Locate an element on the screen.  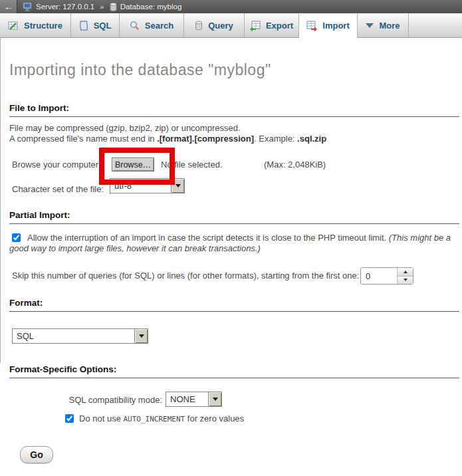
max-size-text: (Max: 2,048KiB) is located at coordinates (295, 165).